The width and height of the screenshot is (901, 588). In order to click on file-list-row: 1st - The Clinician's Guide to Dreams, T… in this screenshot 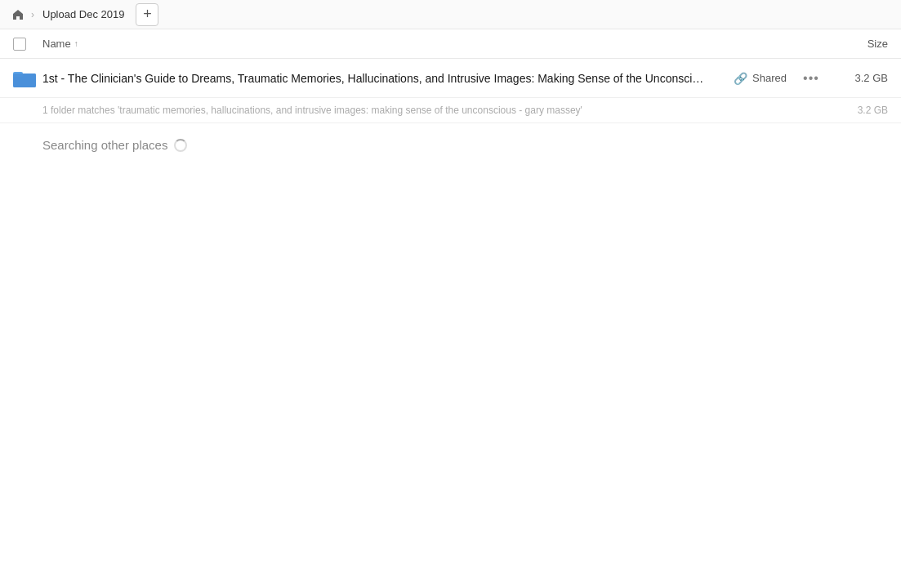, I will do `click(451, 78)`.